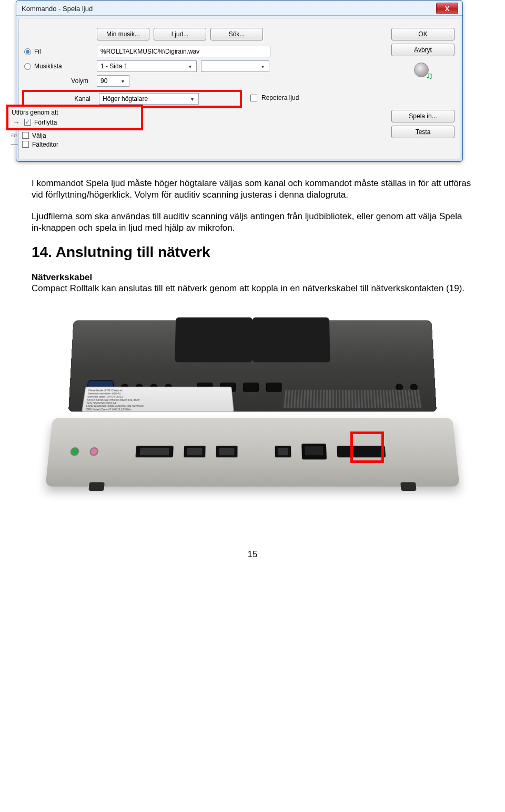 This screenshot has height=812, width=505. What do you see at coordinates (423, 132) in the screenshot?
I see `test-button: Testa` at bounding box center [423, 132].